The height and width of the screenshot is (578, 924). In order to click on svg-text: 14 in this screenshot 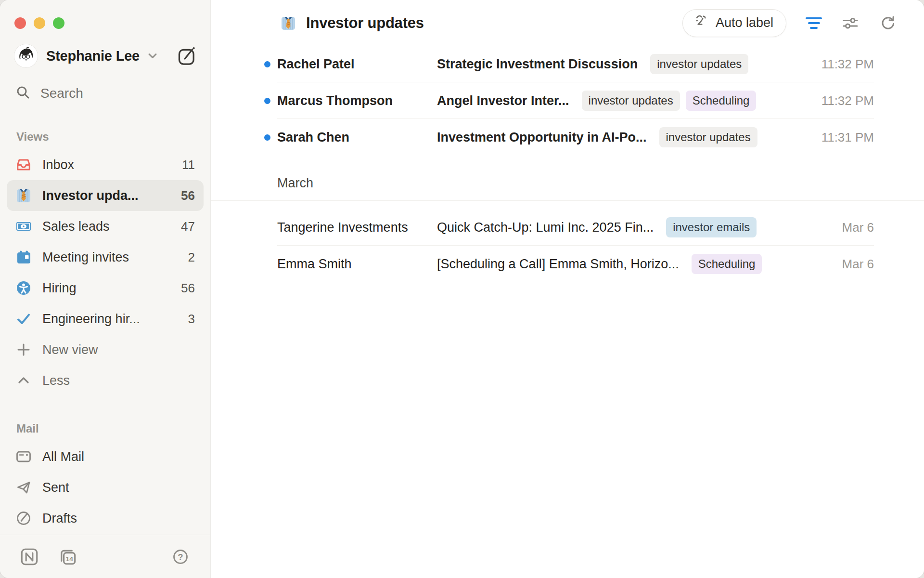, I will do `click(70, 559)`.